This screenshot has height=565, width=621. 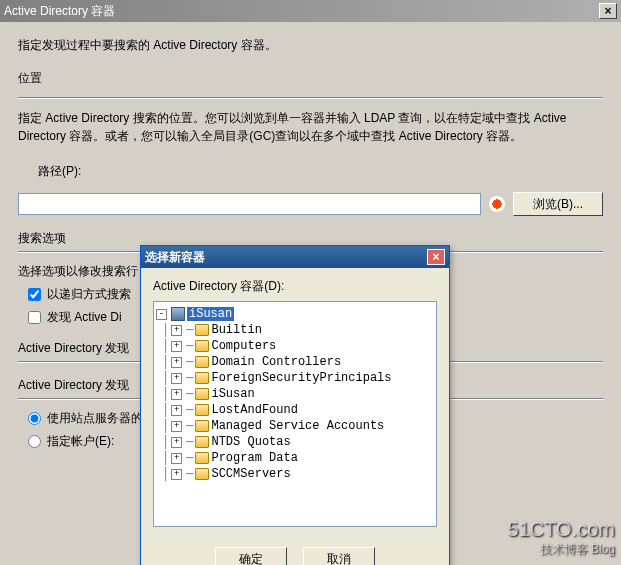 I want to click on tree-item: │+─ iSusan, so click(x=295, y=394).